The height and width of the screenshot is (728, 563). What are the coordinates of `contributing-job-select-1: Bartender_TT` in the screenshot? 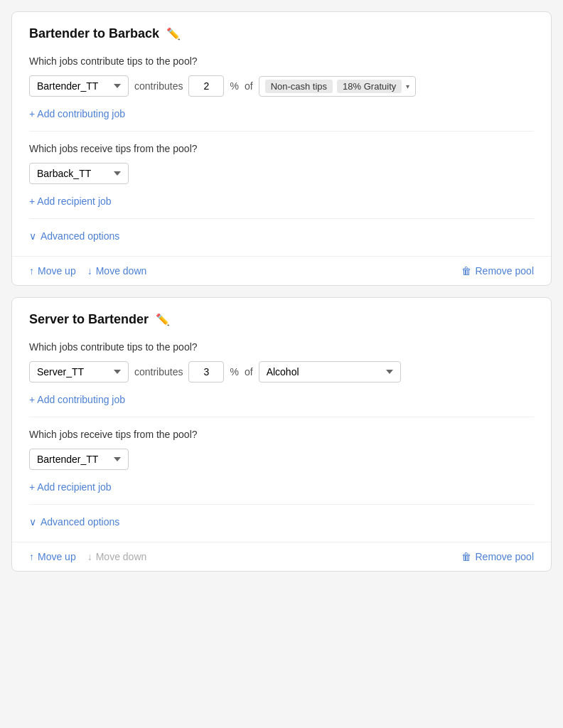 It's located at (79, 86).